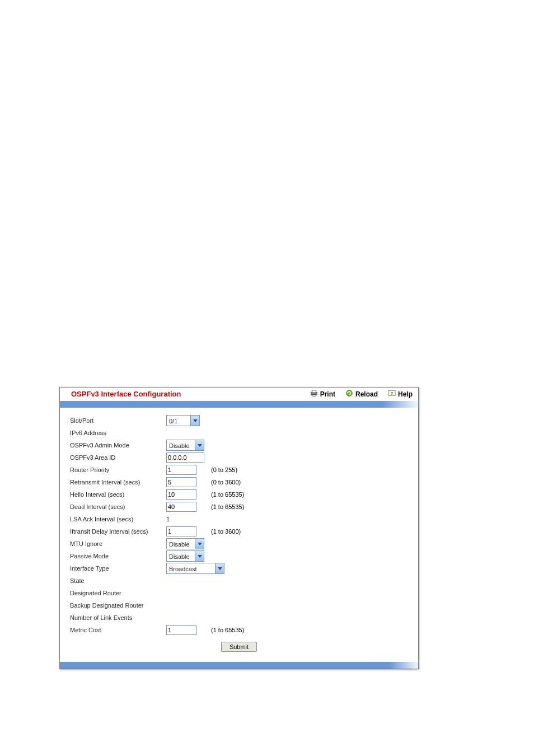  What do you see at coordinates (191, 568) in the screenshot?
I see `interface-type-value: Broadcast` at bounding box center [191, 568].